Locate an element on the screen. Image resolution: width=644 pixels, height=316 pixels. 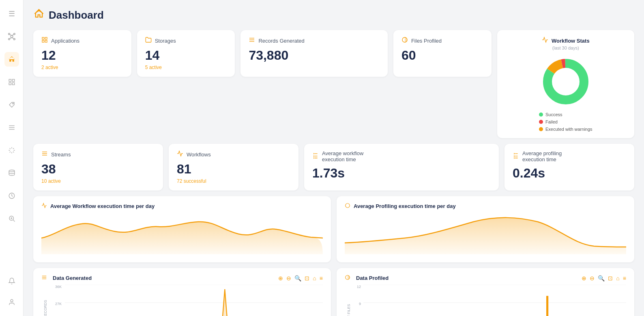
streams-icon is located at coordinates (45, 154).